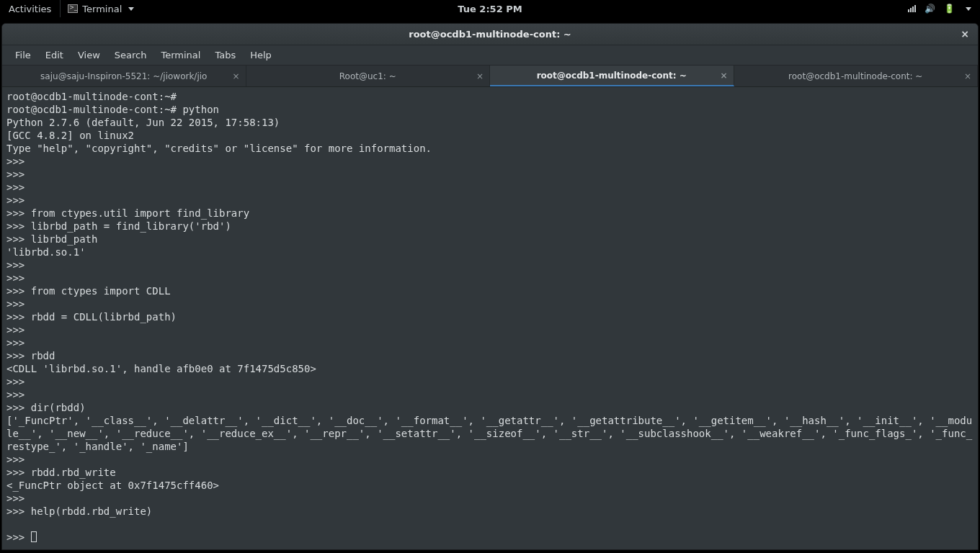 This screenshot has height=553, width=980. I want to click on clock: Tue 2:52 PM, so click(490, 9).